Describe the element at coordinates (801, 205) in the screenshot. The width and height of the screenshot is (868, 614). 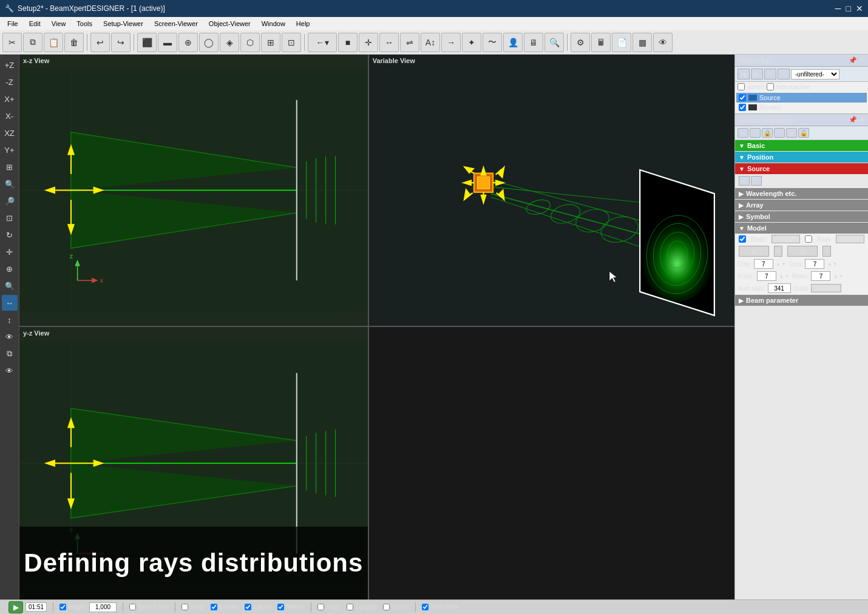
I see `array-section-header: ▶ Array` at that location.